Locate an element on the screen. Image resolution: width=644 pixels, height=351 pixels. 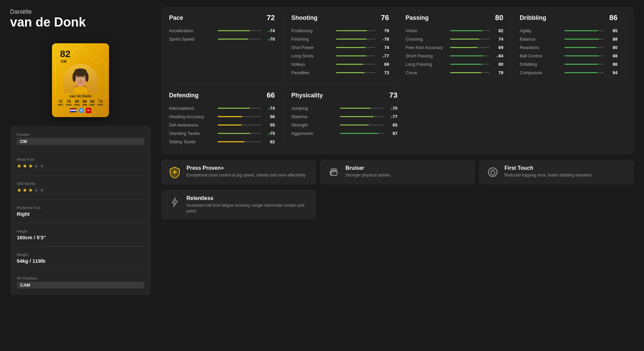
stat-value: 88 is located at coordinates (613, 39).